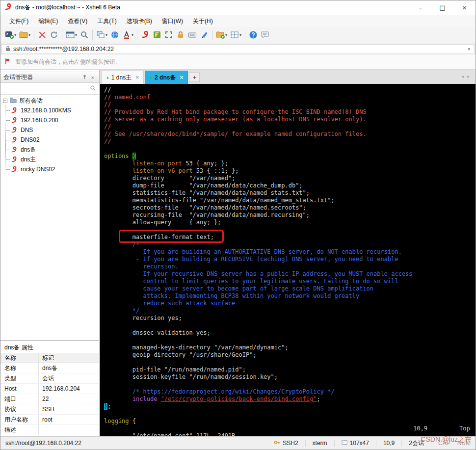  Describe the element at coordinates (290, 318) in the screenshot. I see `terminal-line: recursion yes;` at that location.